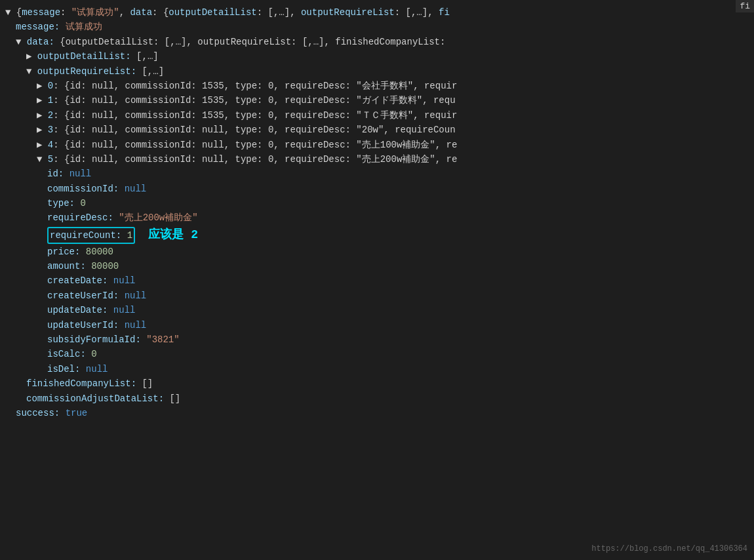 The width and height of the screenshot is (754, 560). I want to click on output-detail-toggle, so click(29, 56).